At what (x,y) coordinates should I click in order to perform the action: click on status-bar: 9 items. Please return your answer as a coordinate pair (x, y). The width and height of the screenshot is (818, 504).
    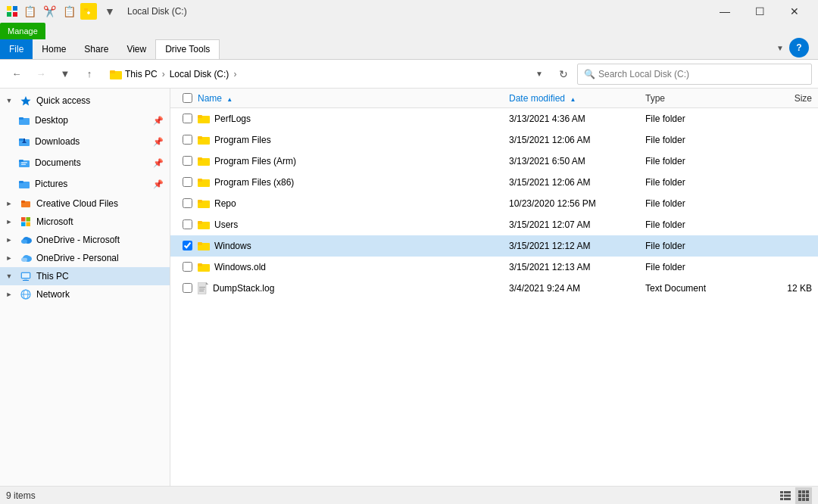
    Looking at the image, I should click on (409, 495).